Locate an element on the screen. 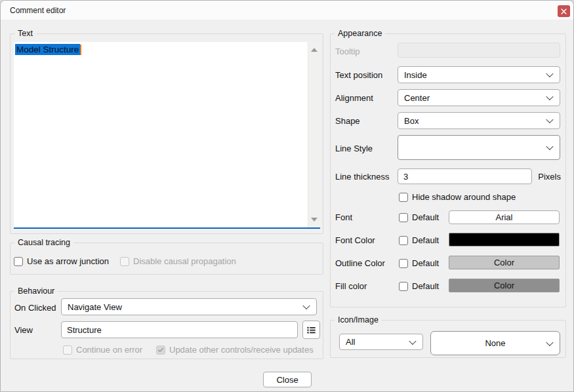 This screenshot has height=392, width=574. text-caret is located at coordinates (81, 50).